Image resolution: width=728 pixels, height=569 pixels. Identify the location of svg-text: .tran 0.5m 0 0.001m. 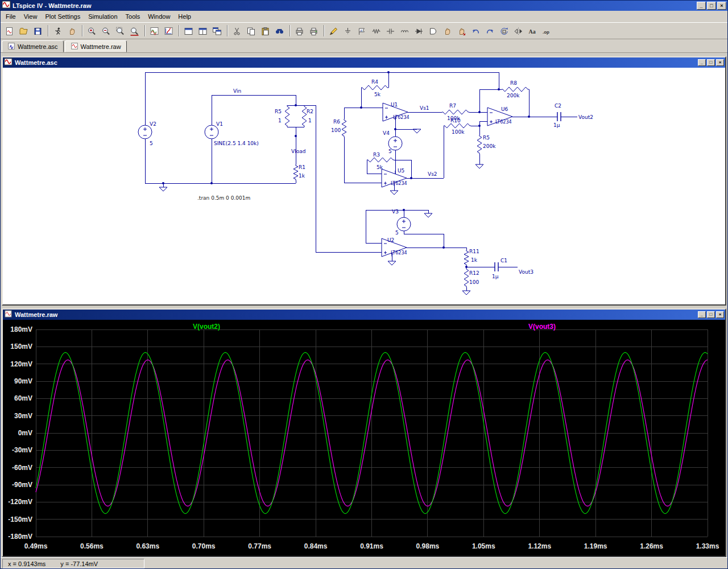
(224, 198).